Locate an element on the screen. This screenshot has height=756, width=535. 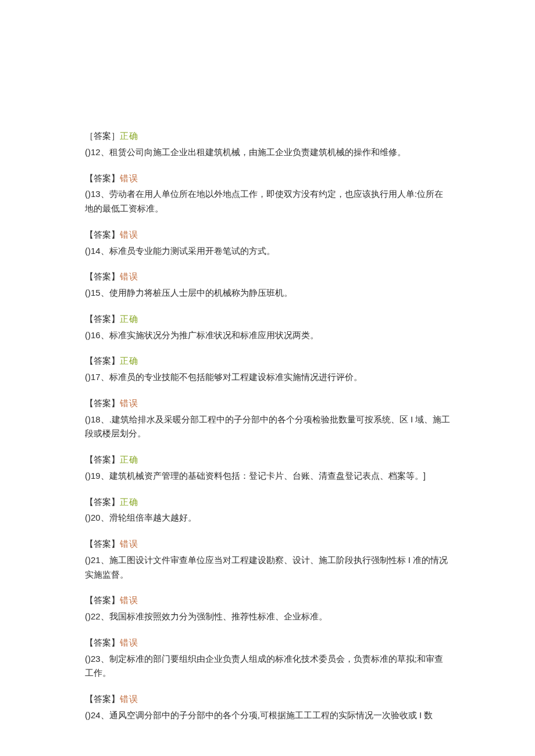
question-text: ()16、标准实施状况分为推广标准状况和标准应用状况两类。 is located at coordinates (268, 336).